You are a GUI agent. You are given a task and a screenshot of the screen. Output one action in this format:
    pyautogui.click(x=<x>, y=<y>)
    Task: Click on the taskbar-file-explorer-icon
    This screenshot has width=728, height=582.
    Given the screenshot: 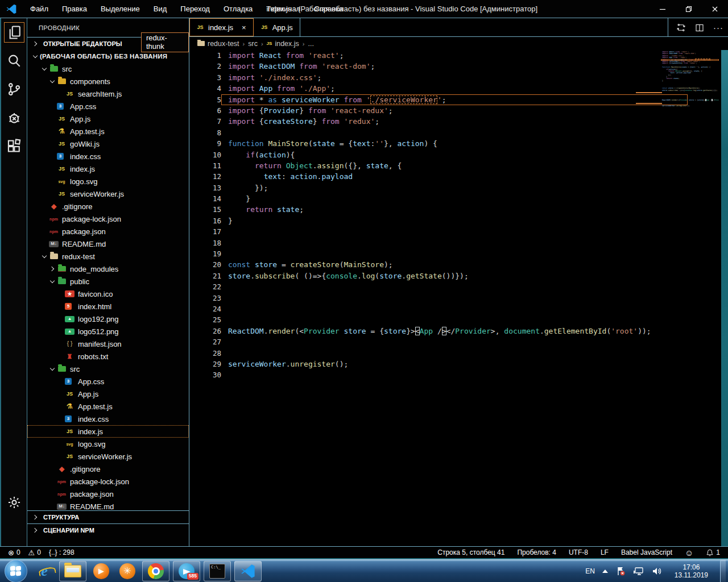 What is the action you would take?
    pyautogui.click(x=73, y=571)
    